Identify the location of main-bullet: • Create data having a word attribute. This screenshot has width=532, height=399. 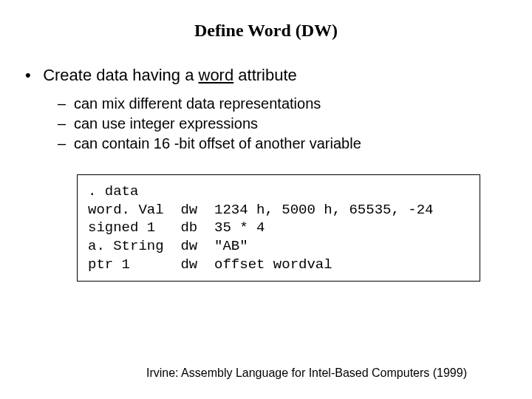
(279, 75).